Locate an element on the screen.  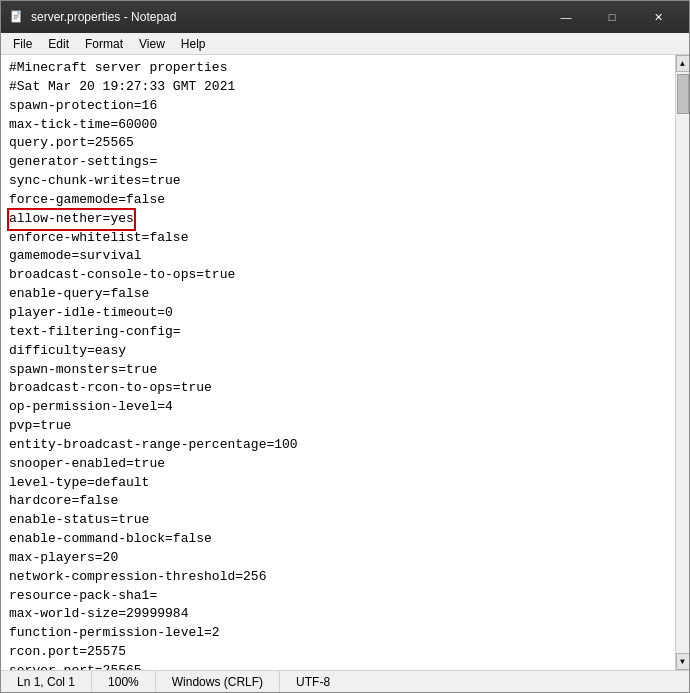
close-button: ✕ is located at coordinates (658, 17).